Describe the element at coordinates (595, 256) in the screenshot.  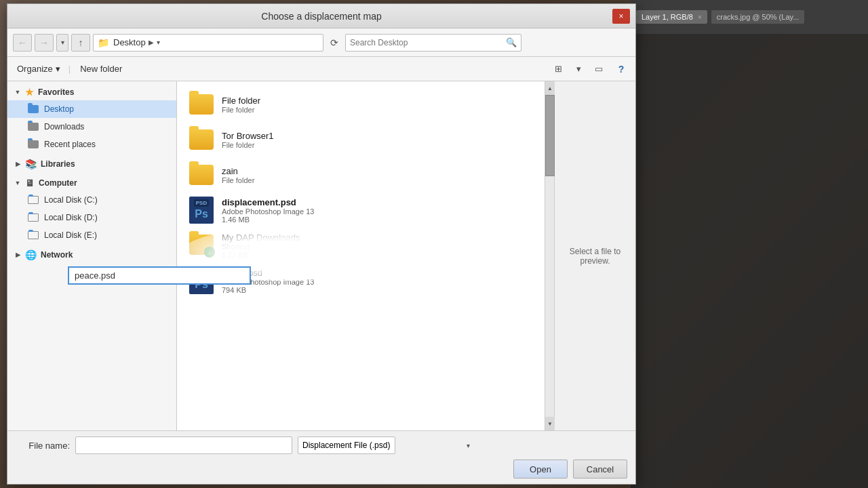
I see `preview-area: Select a file to preview.` at that location.